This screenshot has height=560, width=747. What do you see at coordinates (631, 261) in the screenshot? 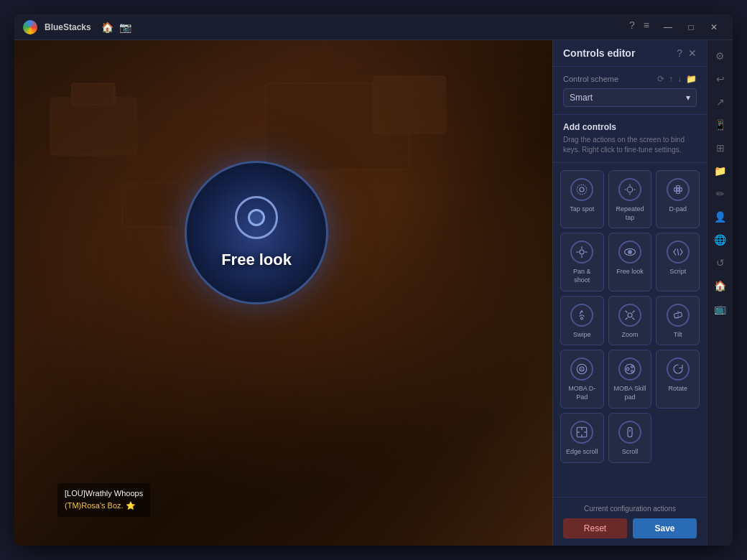
I see `control-free-look: Free look` at bounding box center [631, 261].